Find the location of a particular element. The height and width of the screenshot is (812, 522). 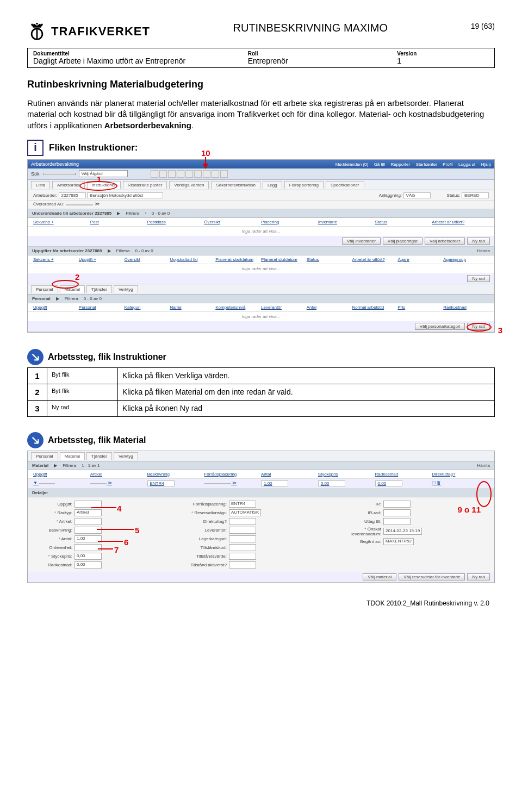

callout-6: 6 is located at coordinates (126, 542).